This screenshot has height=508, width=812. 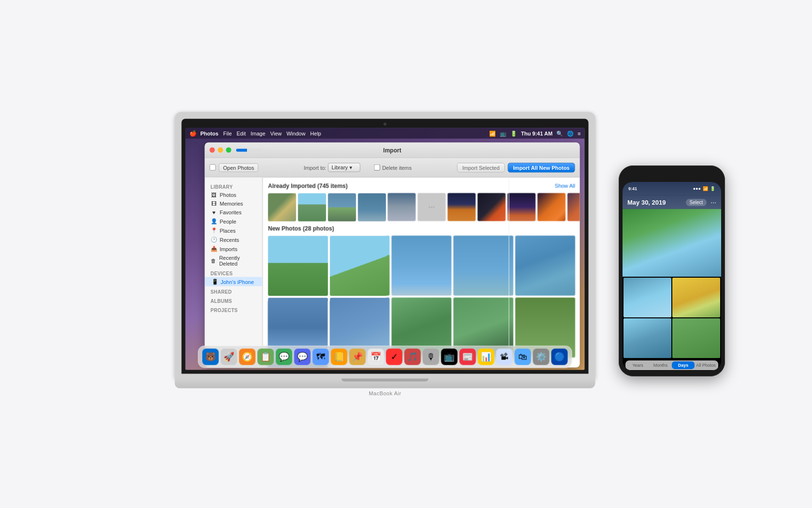 I want to click on menubar-edit: Edit, so click(x=242, y=134).